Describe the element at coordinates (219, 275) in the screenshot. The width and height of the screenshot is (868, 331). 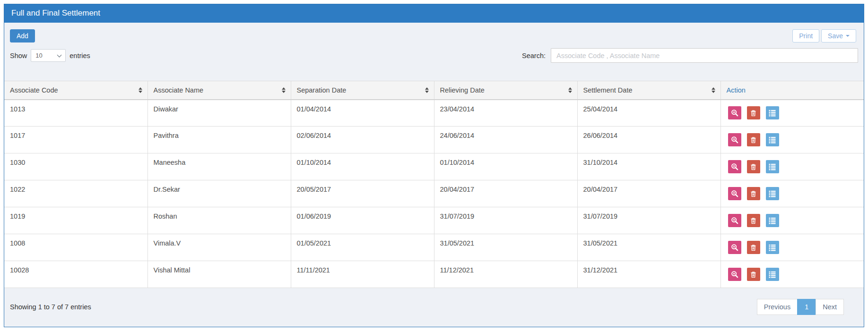
I see `cell-associate-name: Vishal Mittal` at that location.